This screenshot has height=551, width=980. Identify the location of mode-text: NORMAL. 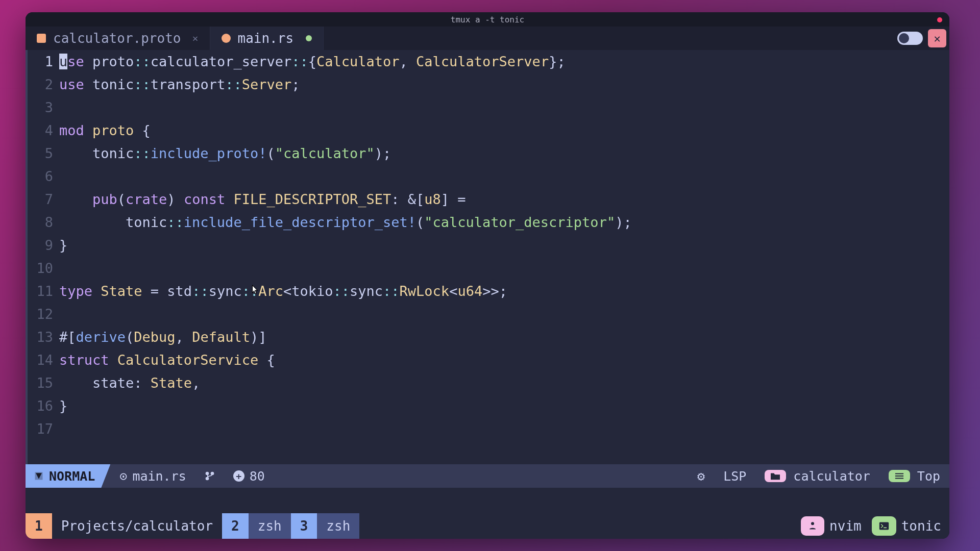
(72, 477).